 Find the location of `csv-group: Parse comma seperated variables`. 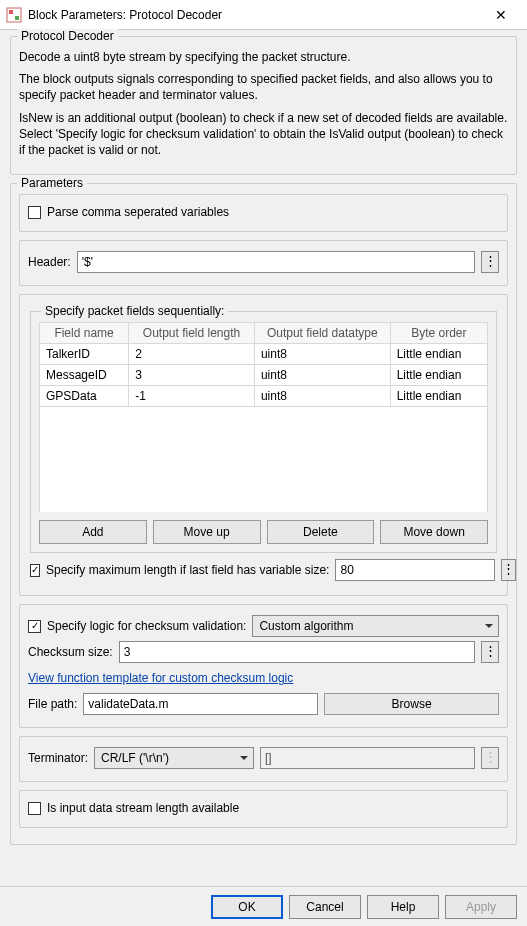

csv-group: Parse comma seperated variables is located at coordinates (264, 213).